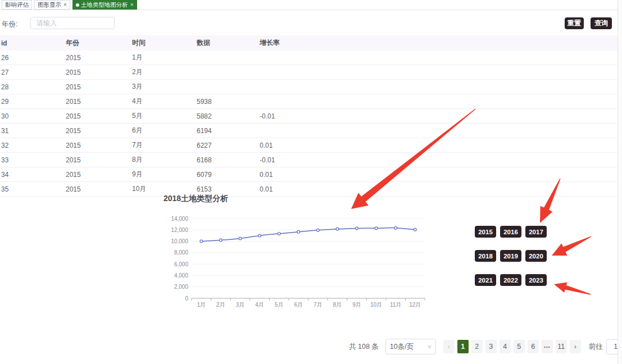 The image size is (622, 364). I want to click on column-header: 时间, so click(163, 43).